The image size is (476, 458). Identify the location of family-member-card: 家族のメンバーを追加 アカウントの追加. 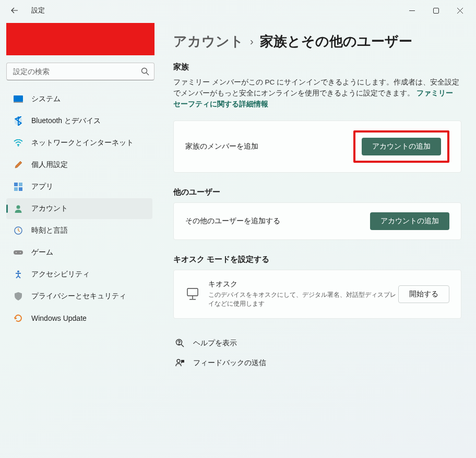
(317, 147).